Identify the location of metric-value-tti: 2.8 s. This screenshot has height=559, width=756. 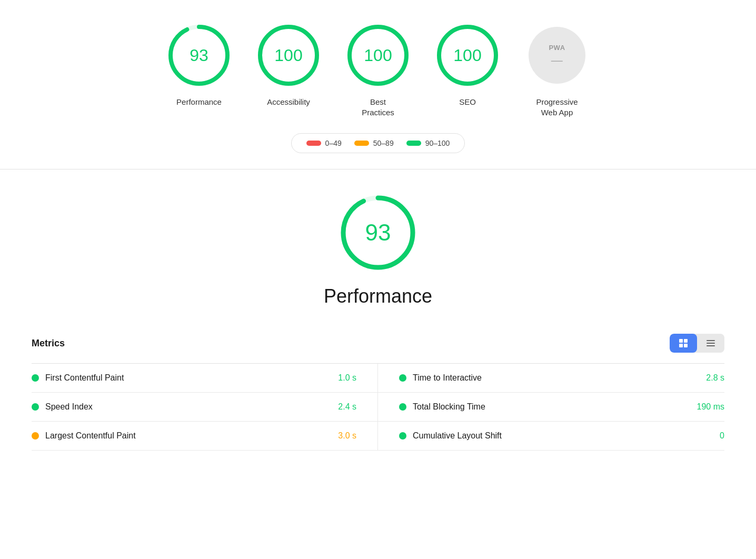
(715, 378).